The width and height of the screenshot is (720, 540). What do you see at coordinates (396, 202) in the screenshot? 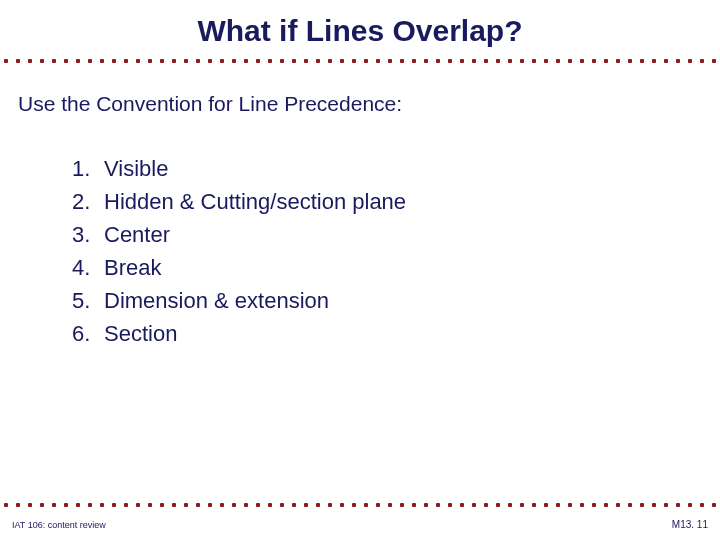
I see `list-item: 2. Hidden & Cutting/section plane` at bounding box center [396, 202].